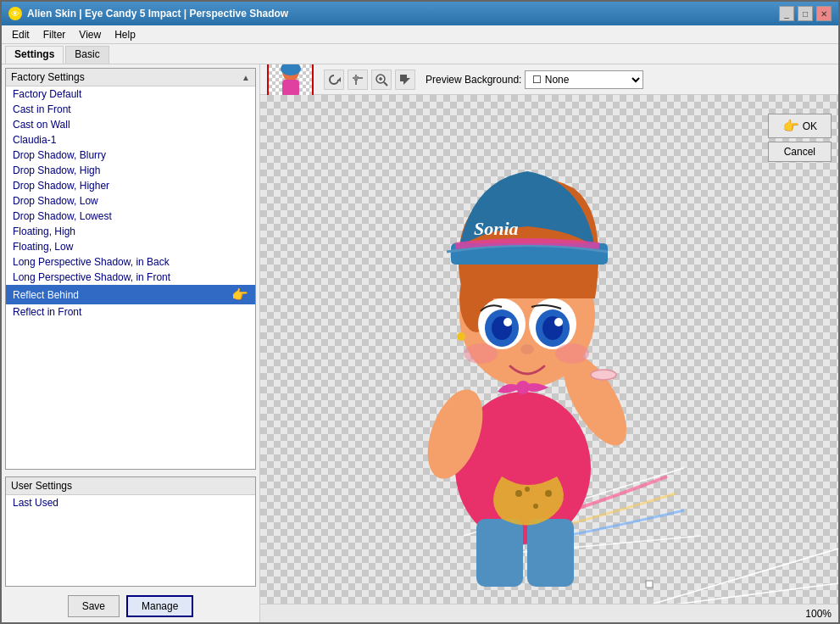 This screenshot has width=840, height=624. I want to click on list-item-drop-lowest: Drop Shadow, Lowest, so click(131, 216).